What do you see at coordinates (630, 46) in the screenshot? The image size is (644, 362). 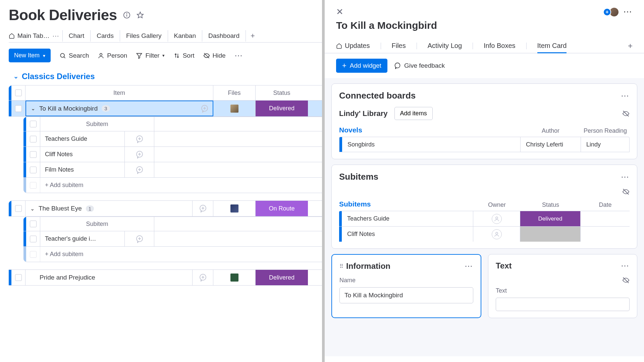 I see `add-tab-button: +` at bounding box center [630, 46].